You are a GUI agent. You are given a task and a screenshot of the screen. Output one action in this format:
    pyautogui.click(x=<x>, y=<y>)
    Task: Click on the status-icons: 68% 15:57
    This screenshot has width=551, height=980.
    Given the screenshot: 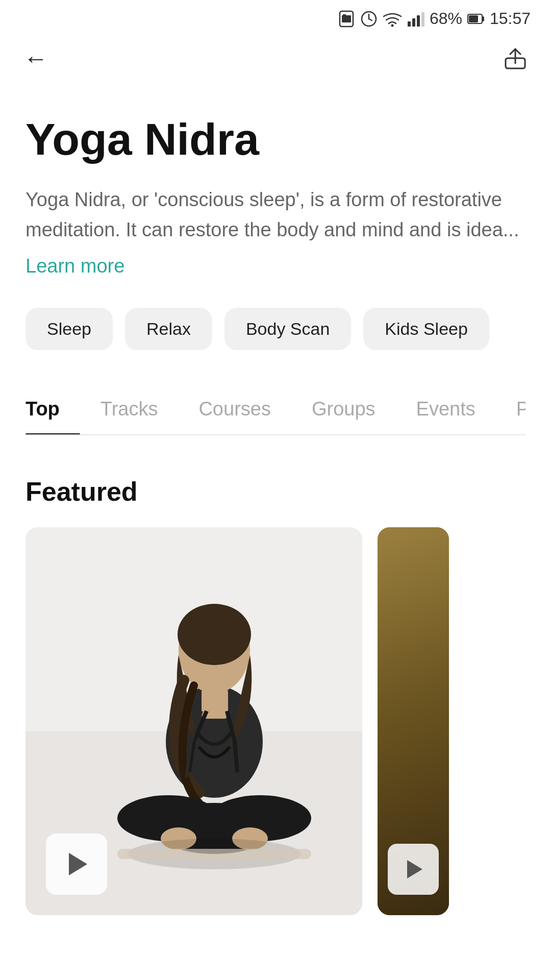 What is the action you would take?
    pyautogui.click(x=434, y=18)
    